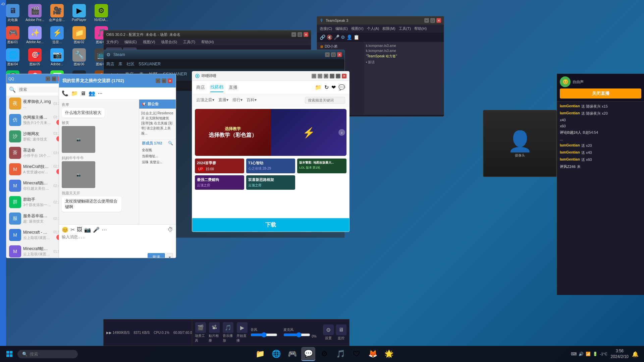  I want to click on desktop-icon-clip: 🎥 会声会影..., so click(57, 13).